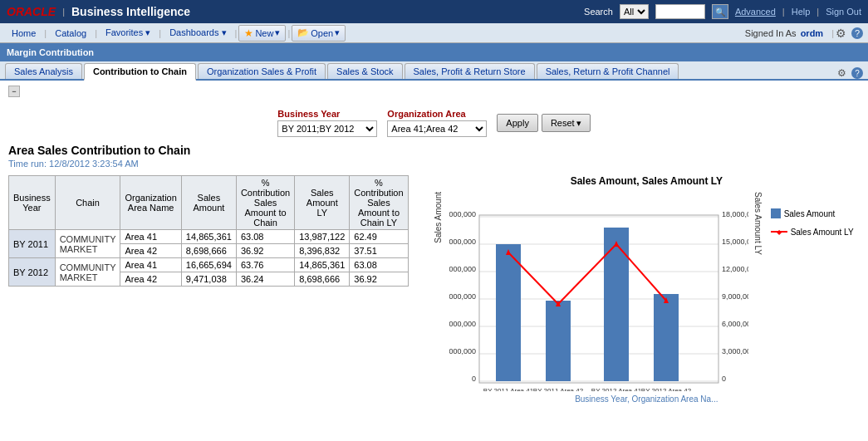 The width and height of the screenshot is (868, 441). Describe the element at coordinates (151, 203) in the screenshot. I see `col-header-org-area: OrganizationArea Name` at that location.